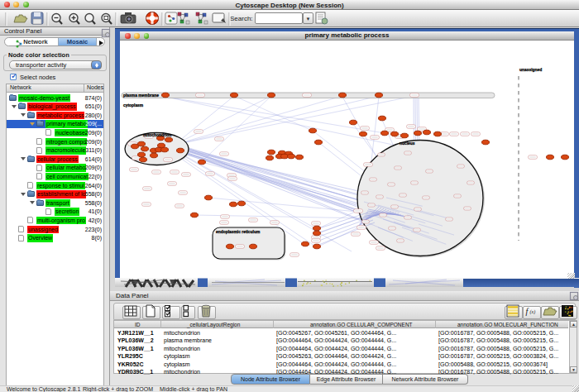 Image resolution: width=579 pixels, height=392 pixels. What do you see at coordinates (531, 69) in the screenshot?
I see `svg-text: unassigned` at bounding box center [531, 69].